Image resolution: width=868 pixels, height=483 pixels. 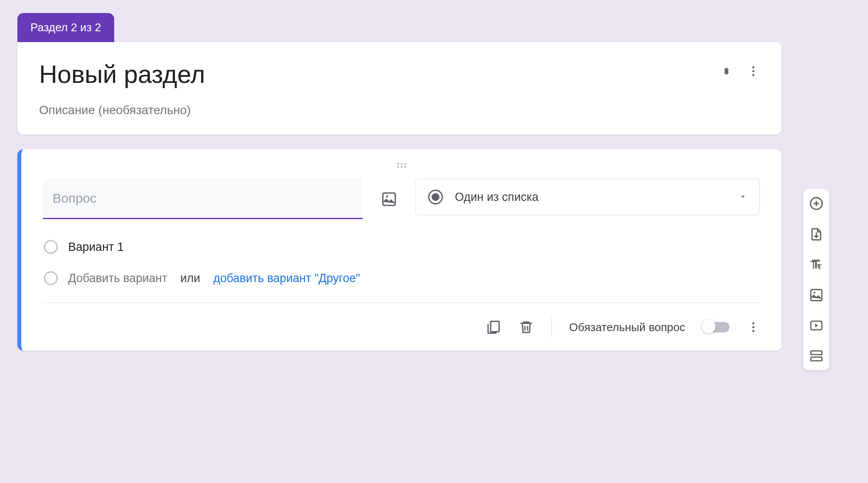 I want to click on question-type-label: Один из списка, so click(x=591, y=197).